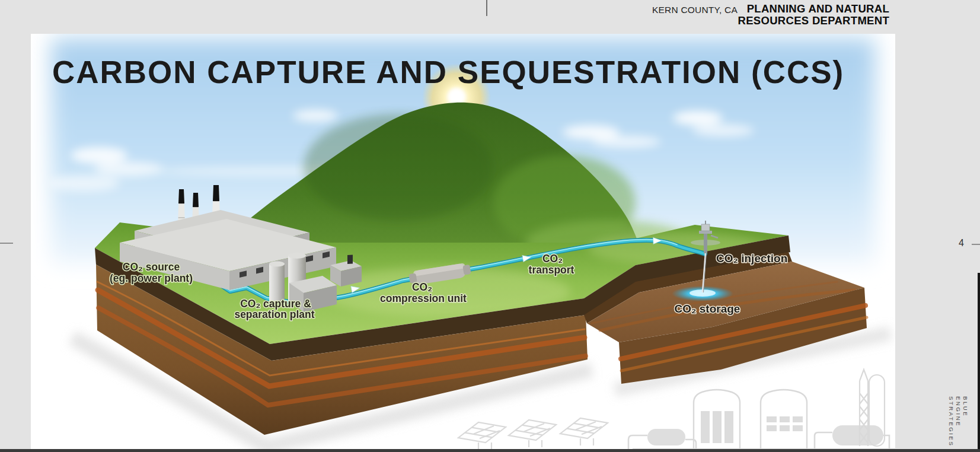  I want to click on header-location: KERN COUNTY, CA, so click(695, 10).